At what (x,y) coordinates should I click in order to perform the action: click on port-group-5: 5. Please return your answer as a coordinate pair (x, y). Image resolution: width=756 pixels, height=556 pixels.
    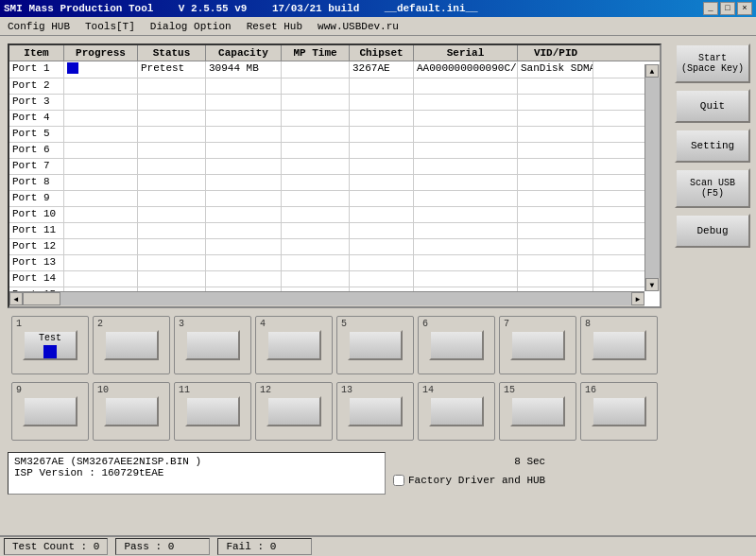
    Looking at the image, I should click on (375, 345).